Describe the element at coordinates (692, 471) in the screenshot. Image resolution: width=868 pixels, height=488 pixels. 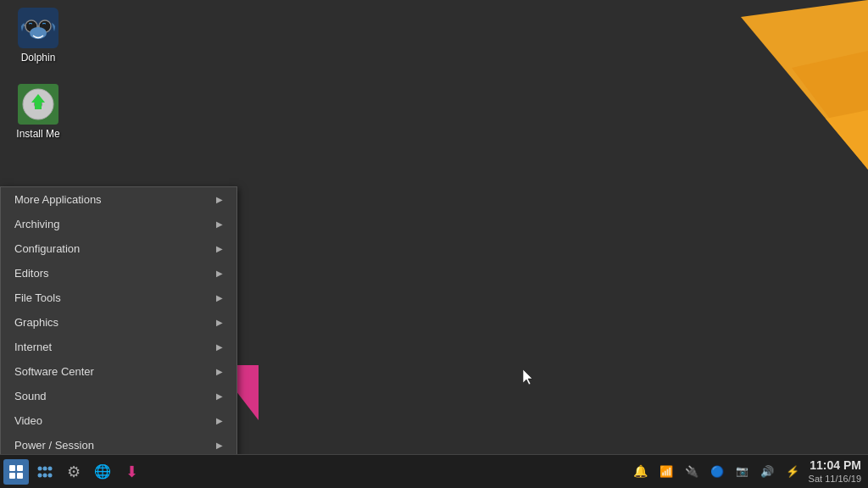
I see `network-tray-icon: 🔌` at that location.